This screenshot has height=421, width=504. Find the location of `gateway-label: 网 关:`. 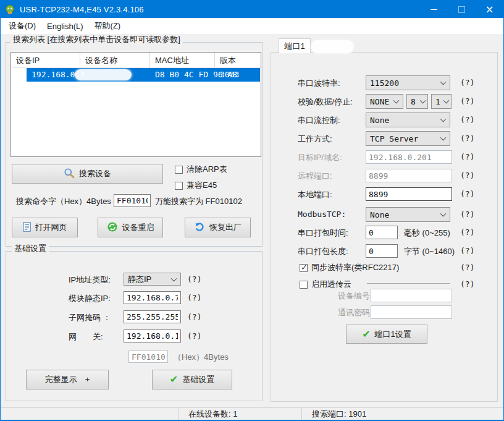

gateway-label: 网 关: is located at coordinates (86, 337).